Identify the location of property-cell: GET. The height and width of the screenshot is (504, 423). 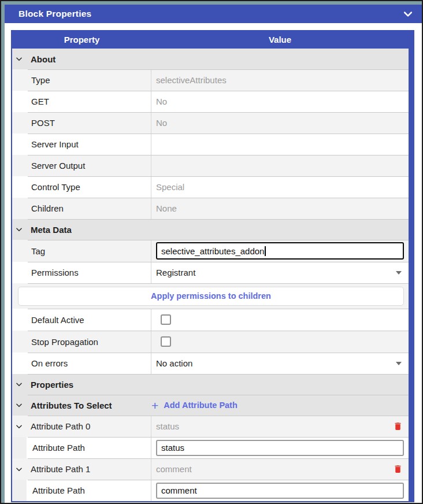
(82, 102).